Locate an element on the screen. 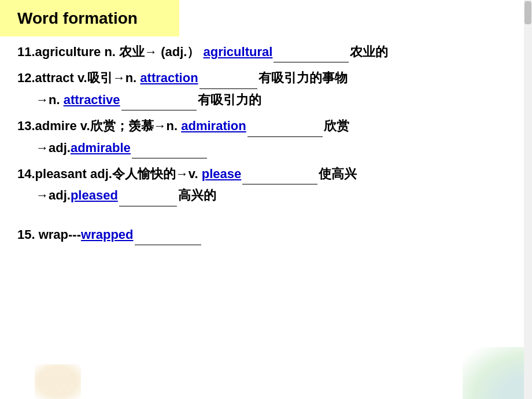 Image resolution: width=532 pixels, height=399 pixels. entry-15-line: 15. wrap---wrapped is located at coordinates (269, 235).